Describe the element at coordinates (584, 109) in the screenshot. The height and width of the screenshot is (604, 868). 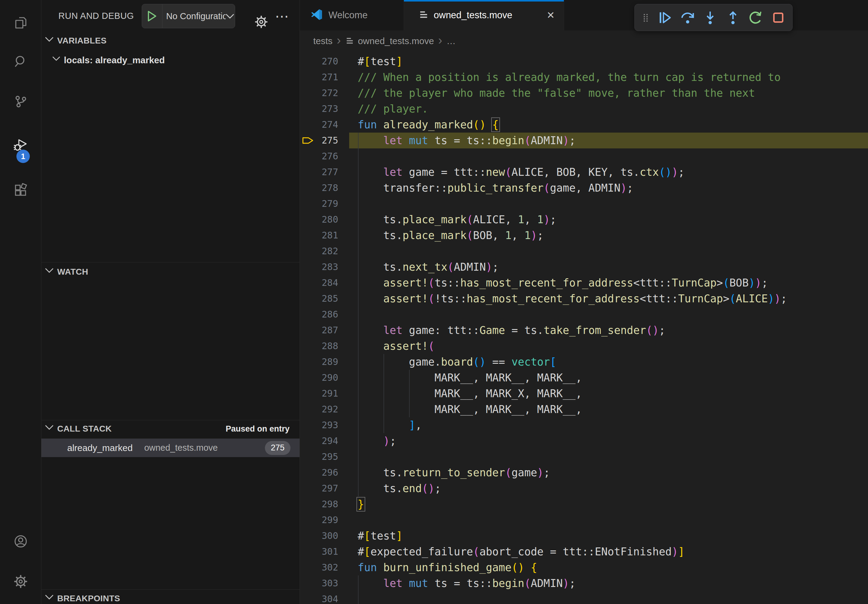
I see `code-line: 273/// player.` at that location.